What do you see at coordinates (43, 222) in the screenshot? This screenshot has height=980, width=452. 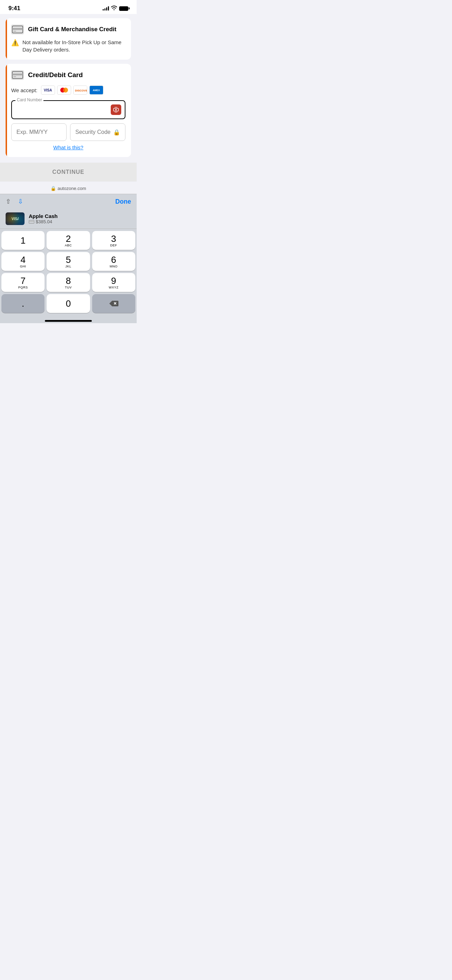 I see `apple-cash-balance-row: $385.04` at bounding box center [43, 222].